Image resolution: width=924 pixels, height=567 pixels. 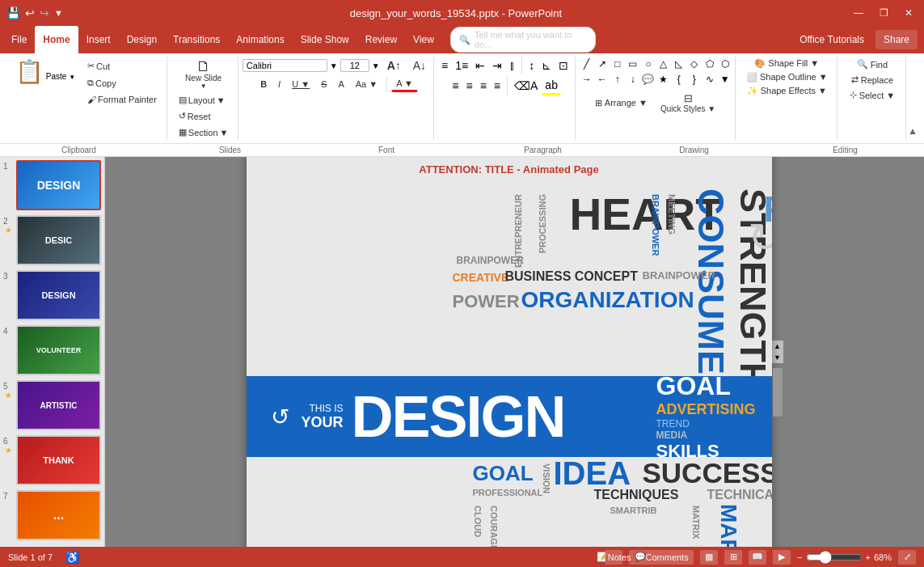 What do you see at coordinates (58, 460) in the screenshot?
I see `slide-preview-6: THANK` at bounding box center [58, 460].